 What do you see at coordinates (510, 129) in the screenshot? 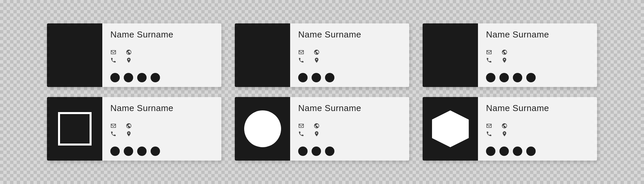
I see `business-card-6: Name Surname` at bounding box center [510, 129].